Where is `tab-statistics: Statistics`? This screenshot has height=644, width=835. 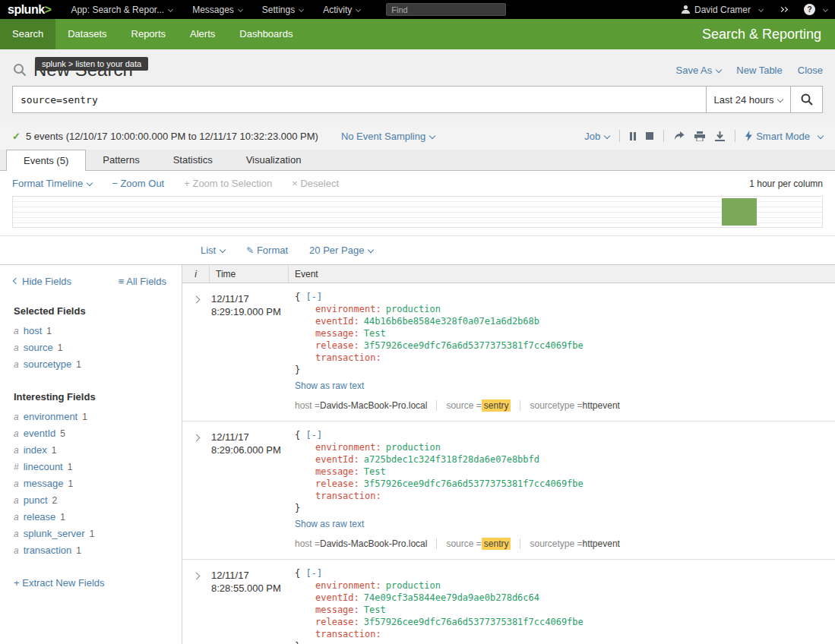 tab-statistics: Statistics is located at coordinates (193, 159).